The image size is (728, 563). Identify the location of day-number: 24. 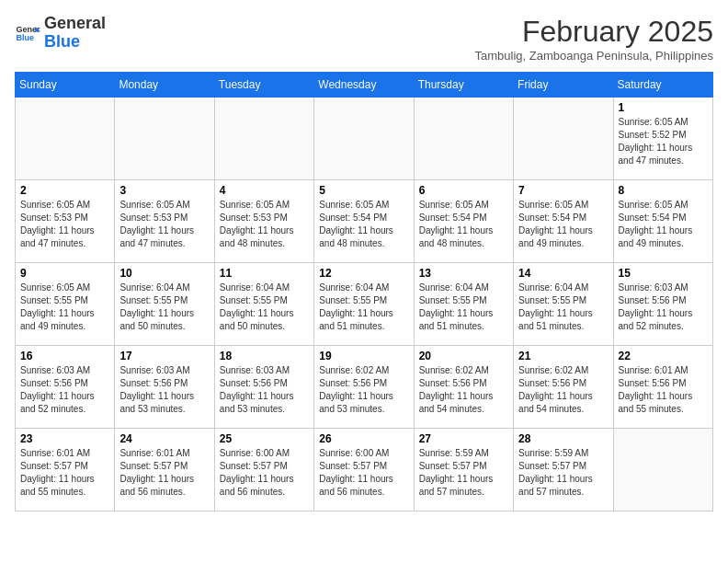
(164, 439).